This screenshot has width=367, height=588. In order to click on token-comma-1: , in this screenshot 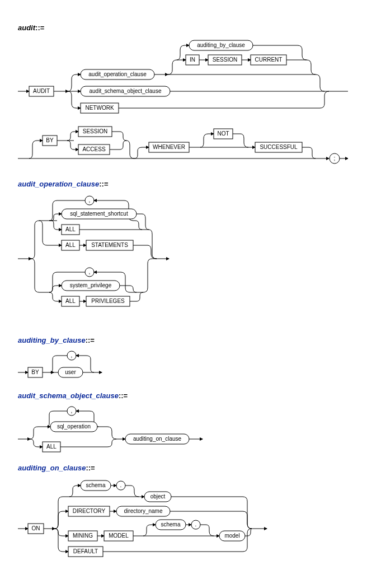, I will do `click(90, 200)`.